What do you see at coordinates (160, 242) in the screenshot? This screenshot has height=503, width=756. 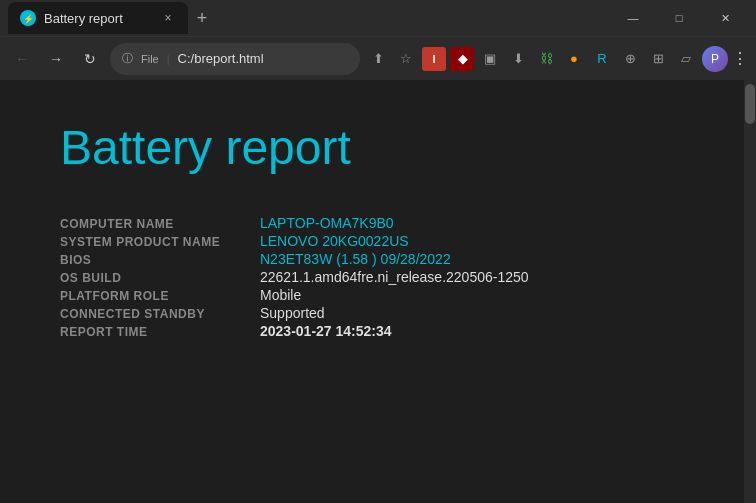 I see `field-label: SYSTEM PRODUCT NAME` at bounding box center [160, 242].